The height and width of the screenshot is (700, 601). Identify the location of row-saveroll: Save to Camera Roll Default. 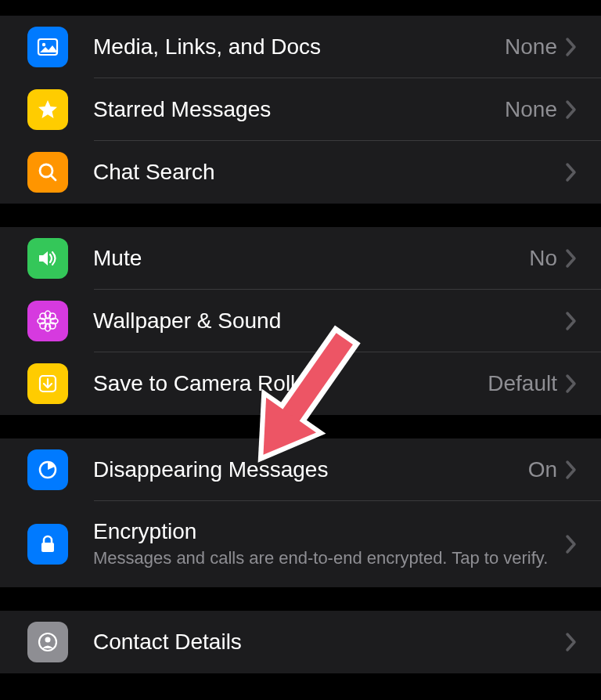
(300, 384).